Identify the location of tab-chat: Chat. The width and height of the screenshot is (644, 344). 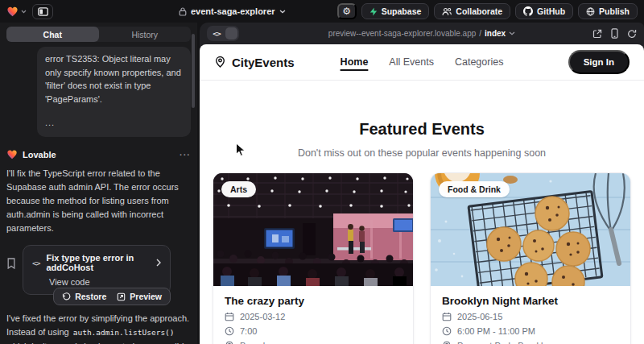
(53, 34).